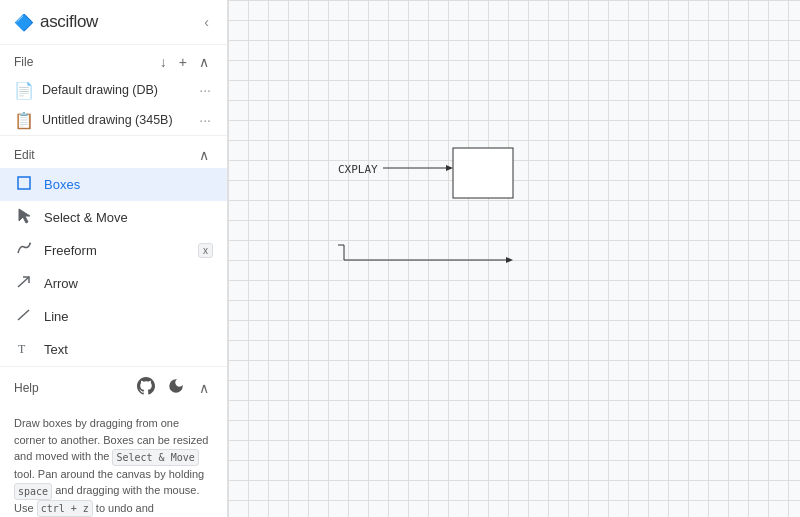 Image resolution: width=800 pixels, height=517 pixels. I want to click on file-icon-default: 📄, so click(24, 90).